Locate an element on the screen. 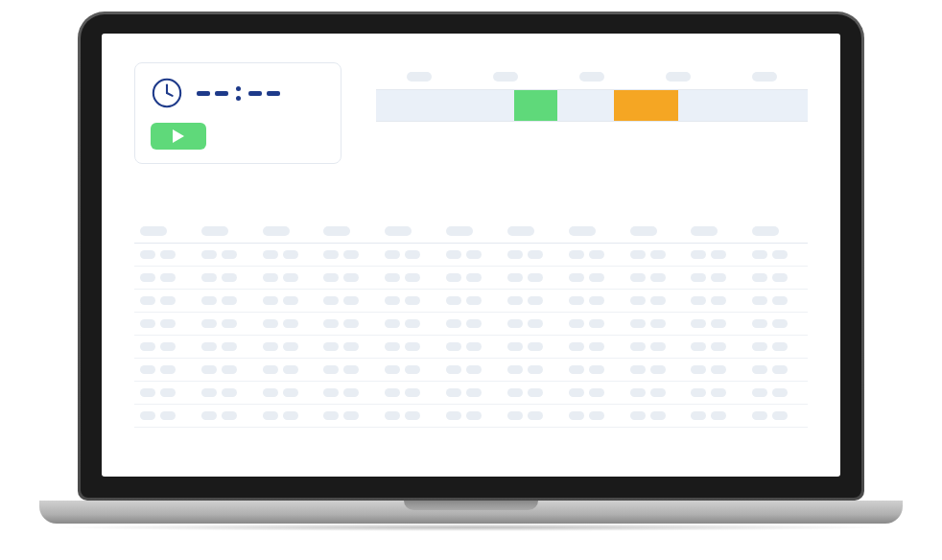 The height and width of the screenshot is (560, 942). timeline-block-orange is located at coordinates (647, 105).